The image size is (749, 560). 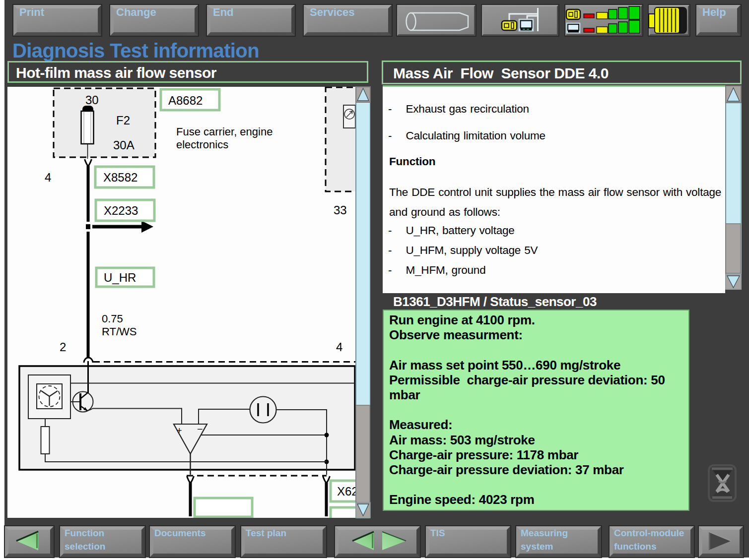 I want to click on svg-text: 0.75, so click(x=112, y=318).